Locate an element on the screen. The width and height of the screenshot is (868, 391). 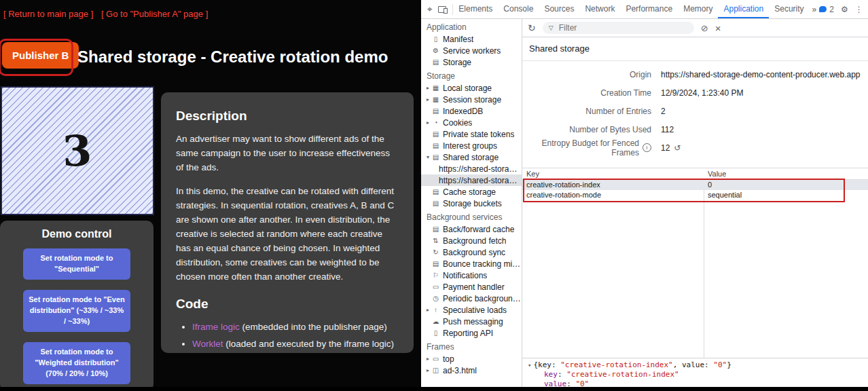
preview-summary-line: ▾{key: "creative-rotation-index", value:… is located at coordinates (695, 365).